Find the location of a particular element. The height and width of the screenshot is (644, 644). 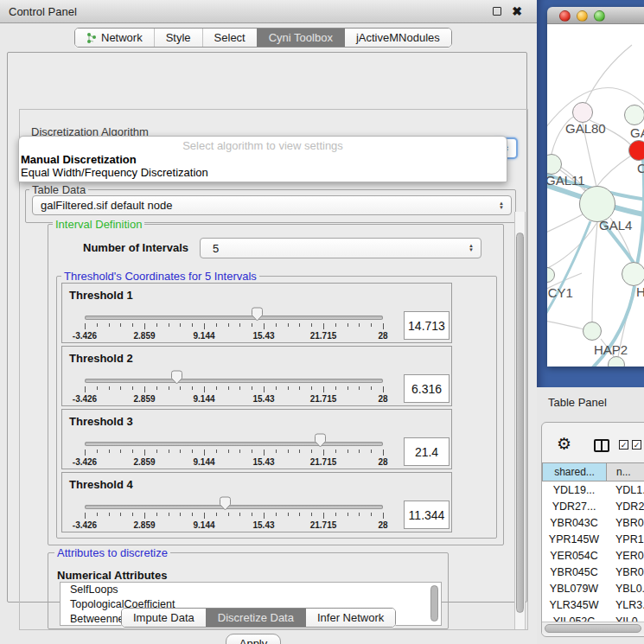

algorithm-option-equal-width: Equal Width/Frequency Discretization is located at coordinates (114, 173).